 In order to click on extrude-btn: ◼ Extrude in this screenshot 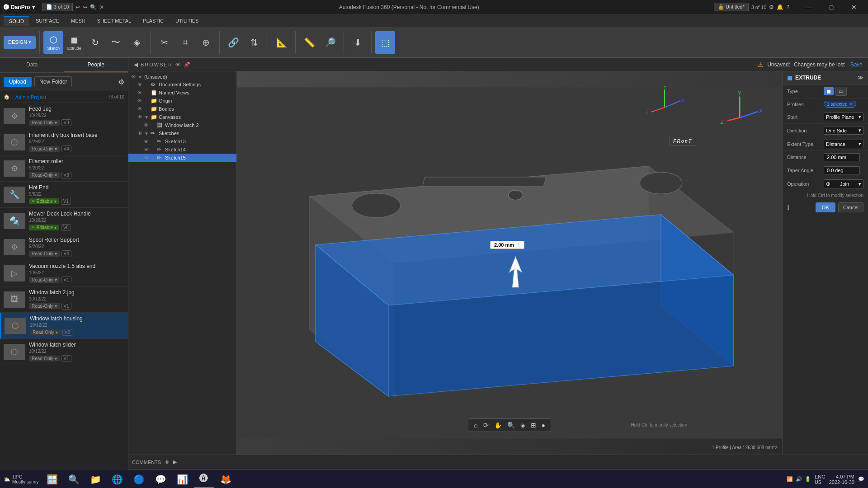, I will do `click(74, 42)`.